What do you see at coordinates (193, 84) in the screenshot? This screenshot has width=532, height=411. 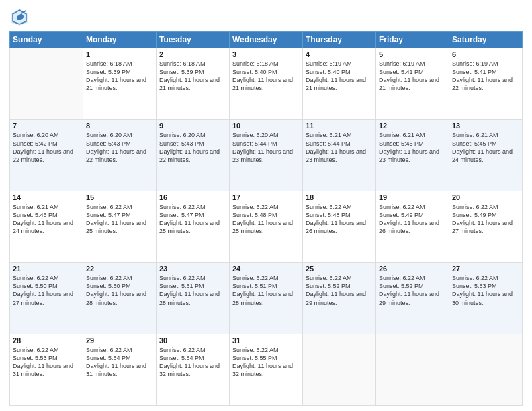 I see `calendar-cell: 2Sunrise: 6:18 AMSunset: 5:39 PMDaylight…` at bounding box center [193, 84].